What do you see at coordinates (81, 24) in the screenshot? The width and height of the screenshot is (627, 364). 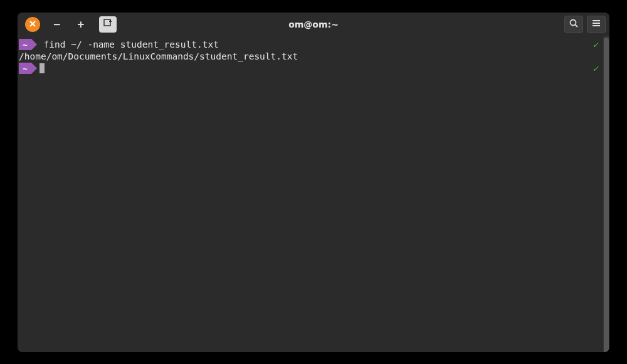 I see `maximize-button: +` at bounding box center [81, 24].